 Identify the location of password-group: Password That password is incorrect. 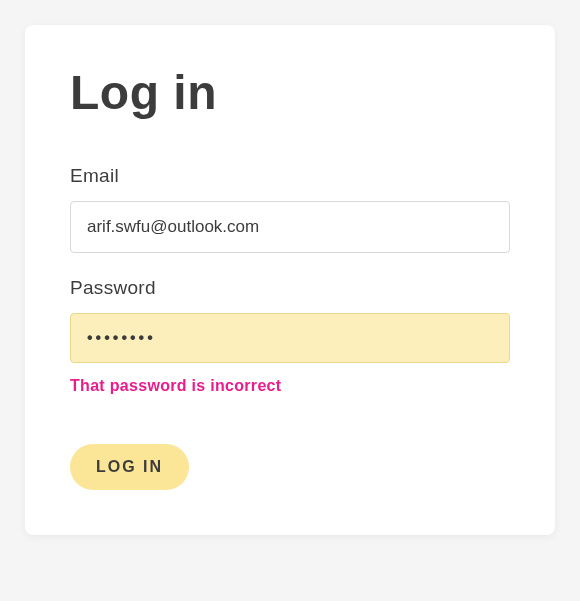
(290, 336).